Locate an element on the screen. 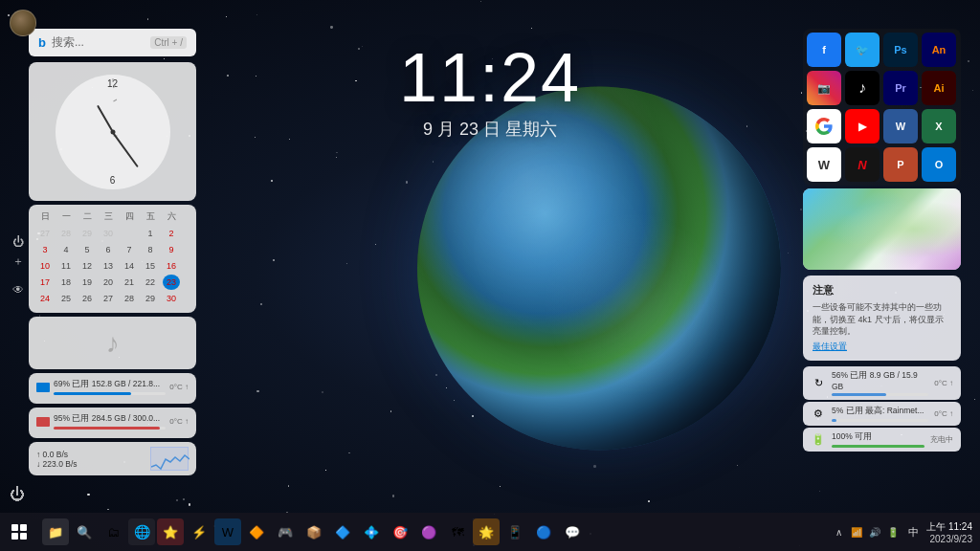 The width and height of the screenshot is (980, 551). taskbar-icons: 📁 🔍 🗂 🌐 ⭐ ⚡ W 🔶 🎮 📦 🔷 💠 🎯 🟣 🗺 🌟 📱 🔵 💬 is located at coordinates (434, 532).